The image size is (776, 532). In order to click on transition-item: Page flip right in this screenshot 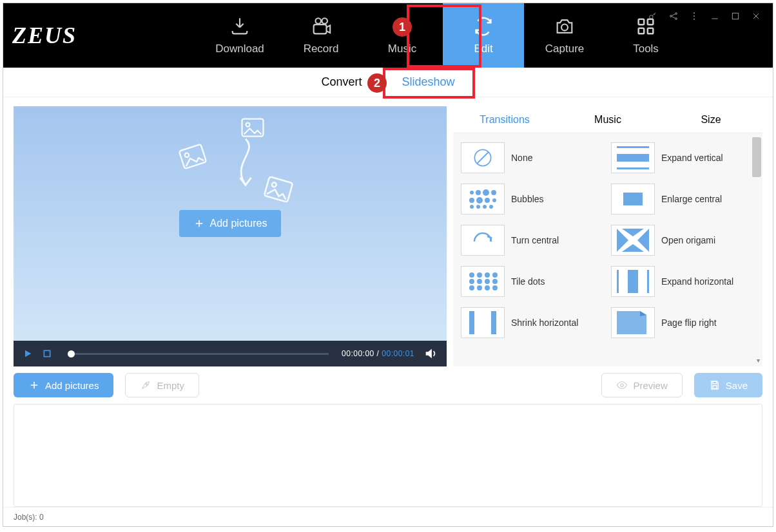, I will do `click(678, 323)`.